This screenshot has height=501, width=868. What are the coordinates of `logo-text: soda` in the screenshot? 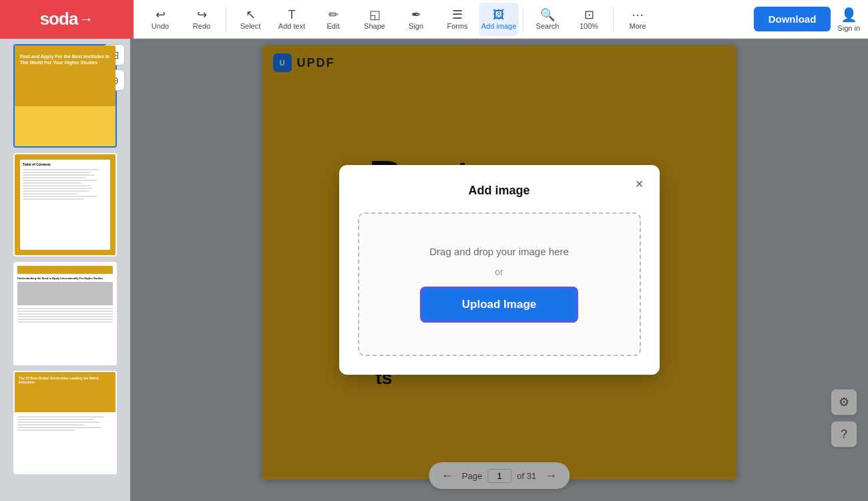 It's located at (59, 19).